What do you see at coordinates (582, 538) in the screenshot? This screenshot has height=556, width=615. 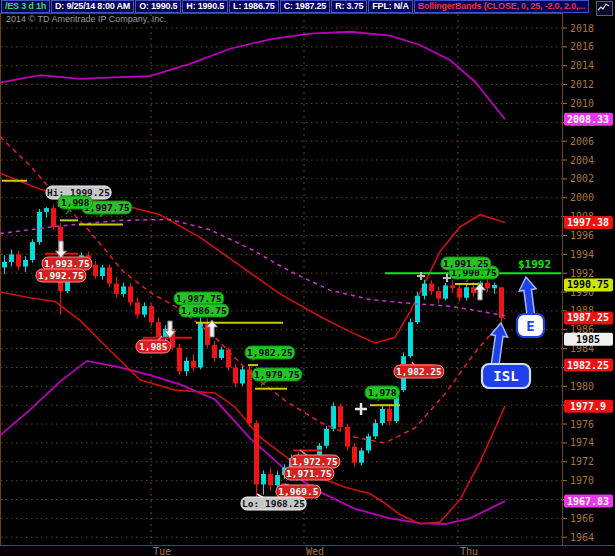 I see `axis-price-label: 1964` at bounding box center [582, 538].